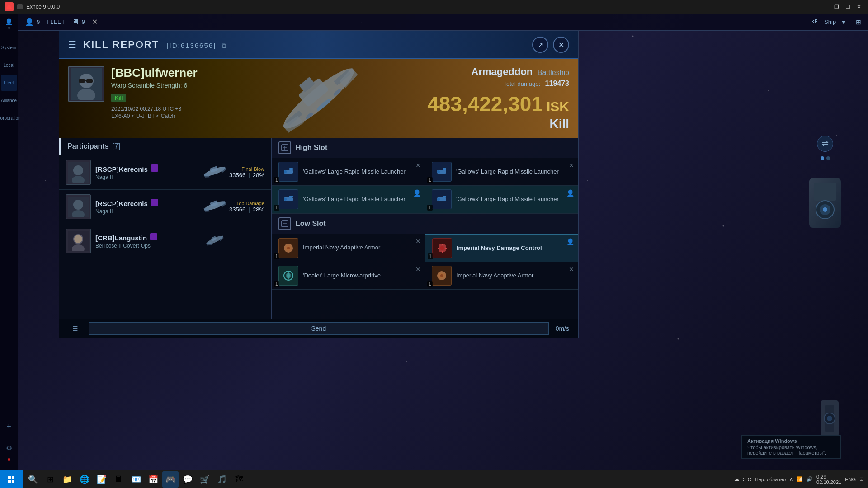 The height and width of the screenshot is (488, 868). I want to click on low-slot-item-2: 1 Imperial Navy Damage Control, so click(502, 248).